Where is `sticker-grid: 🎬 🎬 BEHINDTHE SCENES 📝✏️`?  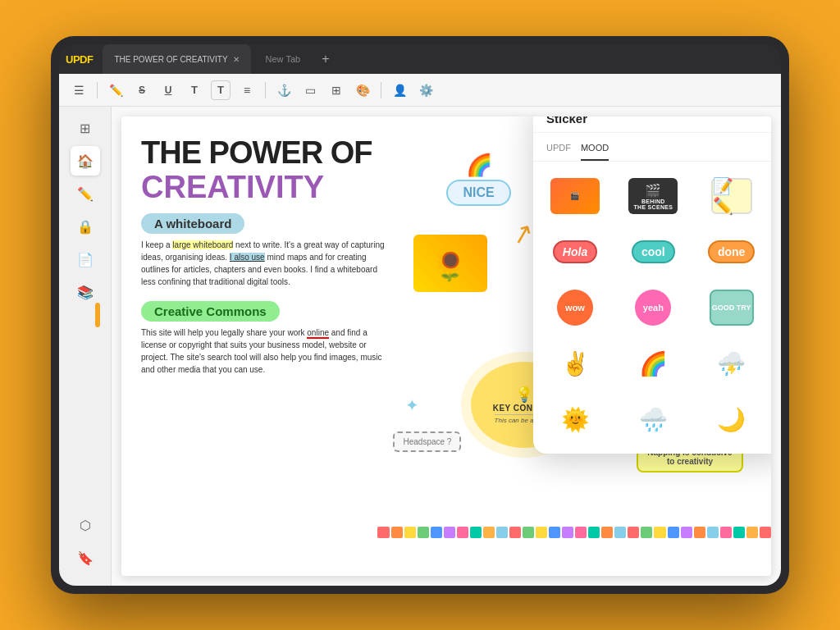 sticker-grid: 🎬 🎬 BEHINDTHE SCENES 📝✏️ is located at coordinates (652, 308).